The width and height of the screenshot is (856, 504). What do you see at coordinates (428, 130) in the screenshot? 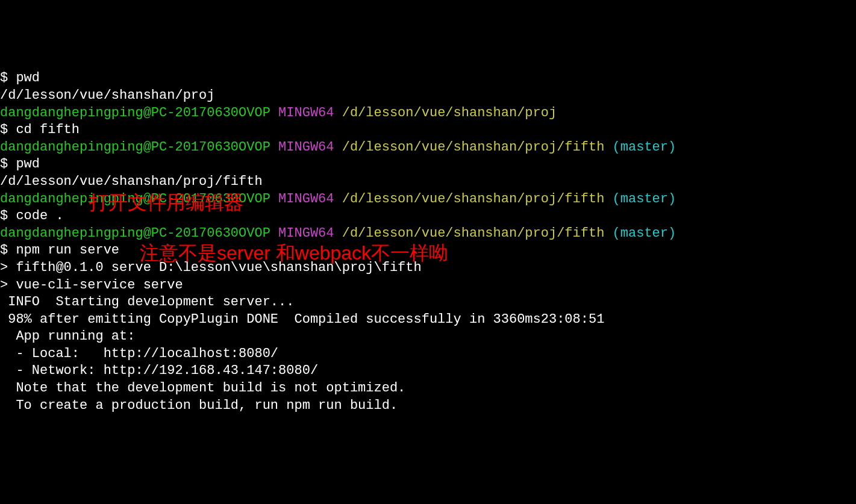
I see `prompt-line: $ cd fifth` at bounding box center [428, 130].